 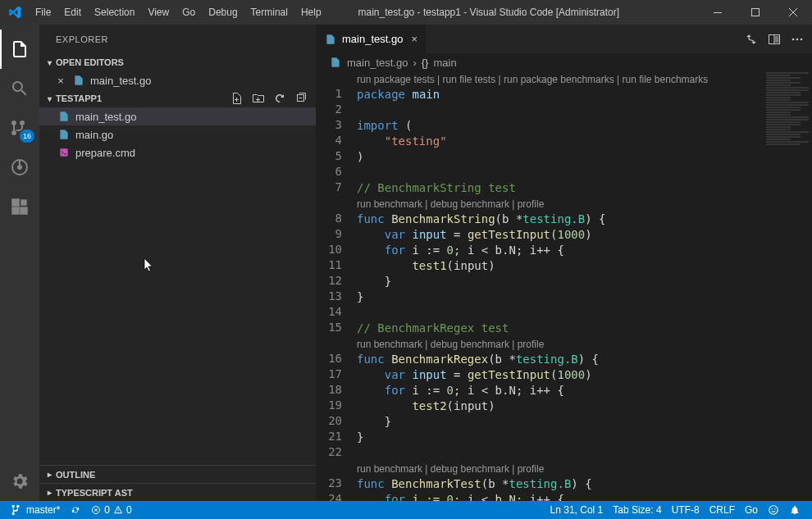 What do you see at coordinates (189, 12) in the screenshot?
I see `menu-go: Go` at bounding box center [189, 12].